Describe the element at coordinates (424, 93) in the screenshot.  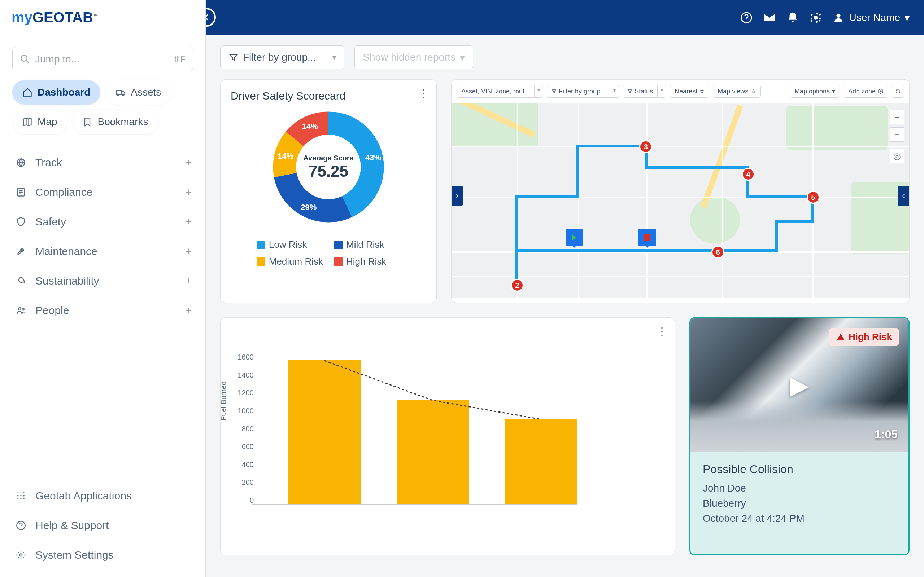
I see `scorecard-menu: ⋮` at that location.